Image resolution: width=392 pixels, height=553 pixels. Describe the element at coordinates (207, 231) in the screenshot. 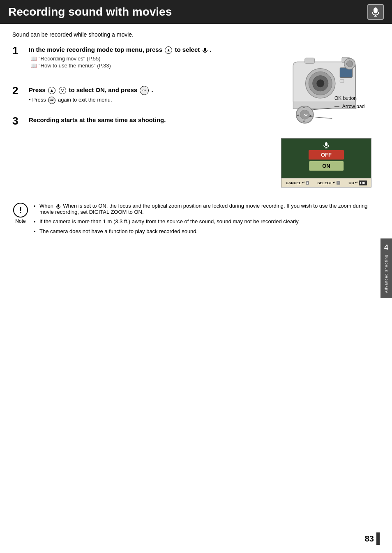

I see `note-bullet-3: • The camera does not have a function to…` at that location.